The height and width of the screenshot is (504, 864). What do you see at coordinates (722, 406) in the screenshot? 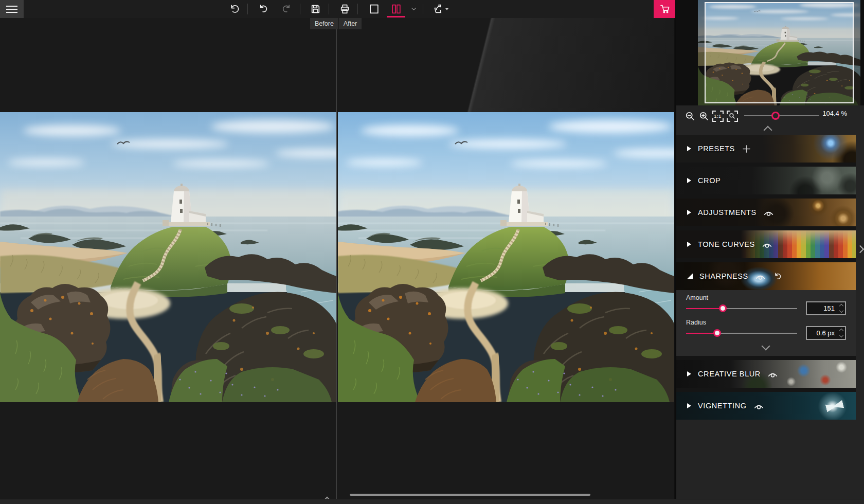
I see `panel-label: VIGNETTING` at bounding box center [722, 406].